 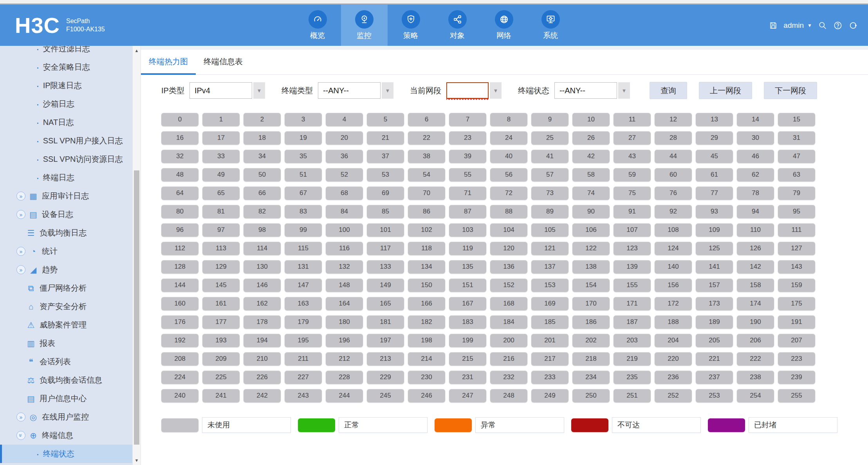 What do you see at coordinates (427, 285) in the screenshot?
I see `ip-cell-150: 150` at bounding box center [427, 285].